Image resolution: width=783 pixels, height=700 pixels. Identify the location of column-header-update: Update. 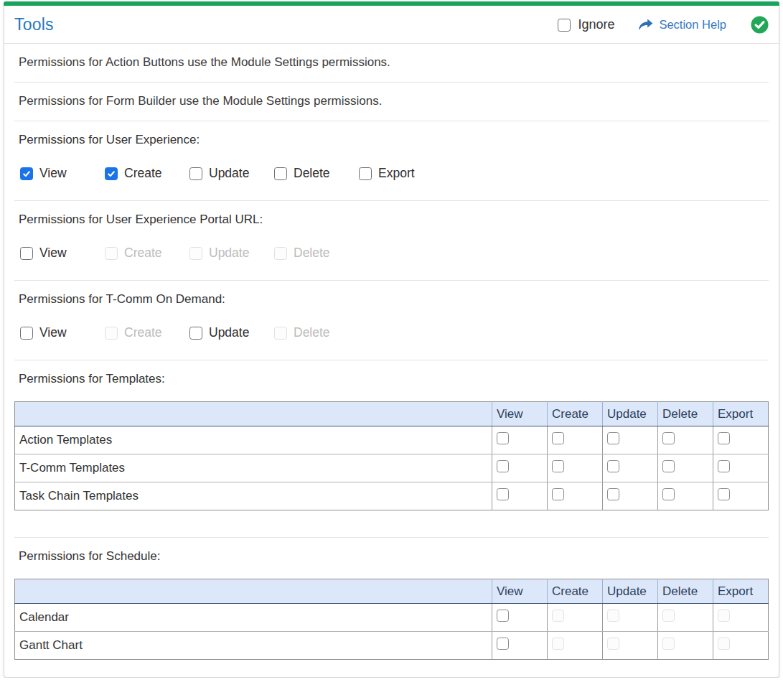
(630, 592).